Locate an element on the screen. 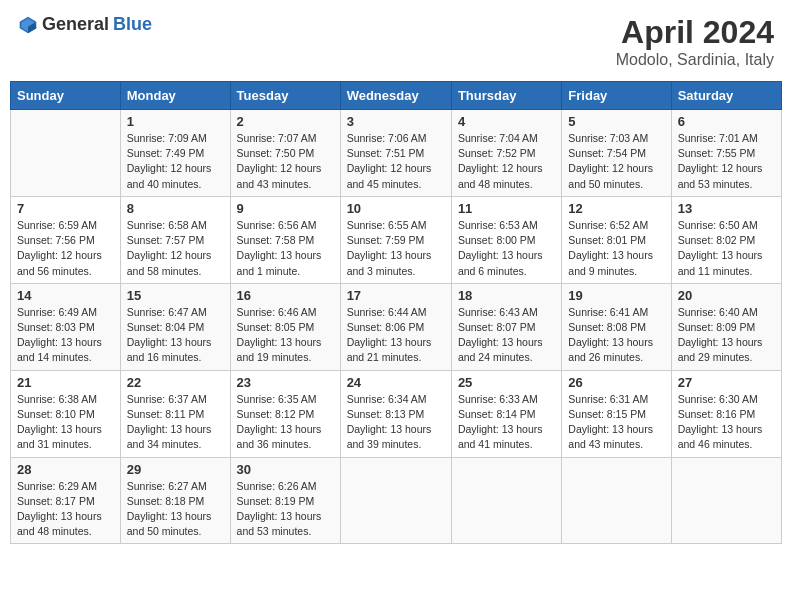  day-number: 18 is located at coordinates (506, 296).